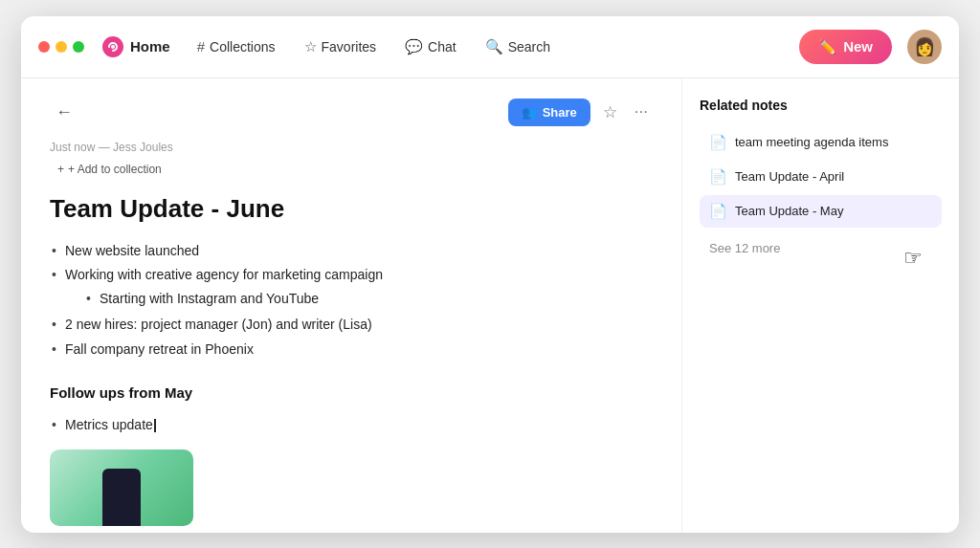 The height and width of the screenshot is (548, 980). Describe the element at coordinates (718, 142) in the screenshot. I see `doc-icon-1: 📄` at that location.